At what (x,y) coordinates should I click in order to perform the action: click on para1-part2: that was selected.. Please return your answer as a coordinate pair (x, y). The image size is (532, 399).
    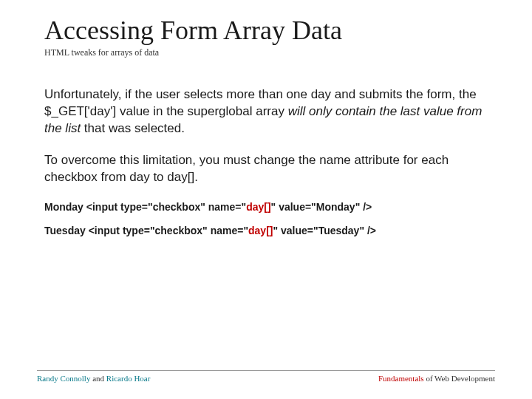
    Looking at the image, I should click on (133, 129).